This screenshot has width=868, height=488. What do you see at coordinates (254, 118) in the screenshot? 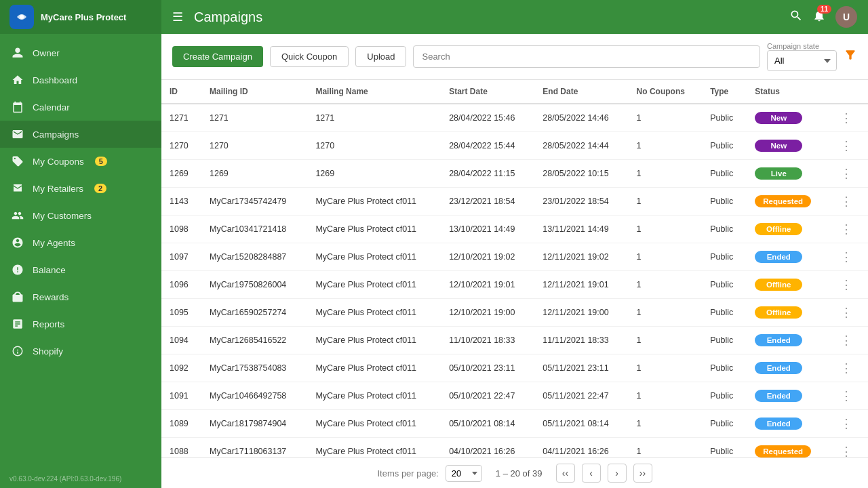
I see `cell-mailing-id: 1271` at bounding box center [254, 118].